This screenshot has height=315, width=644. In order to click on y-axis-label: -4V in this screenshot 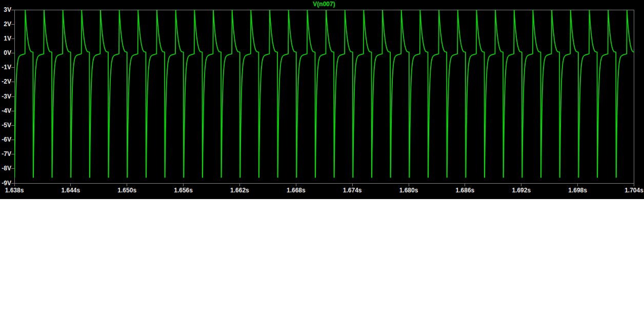, I will do `click(6, 111)`.